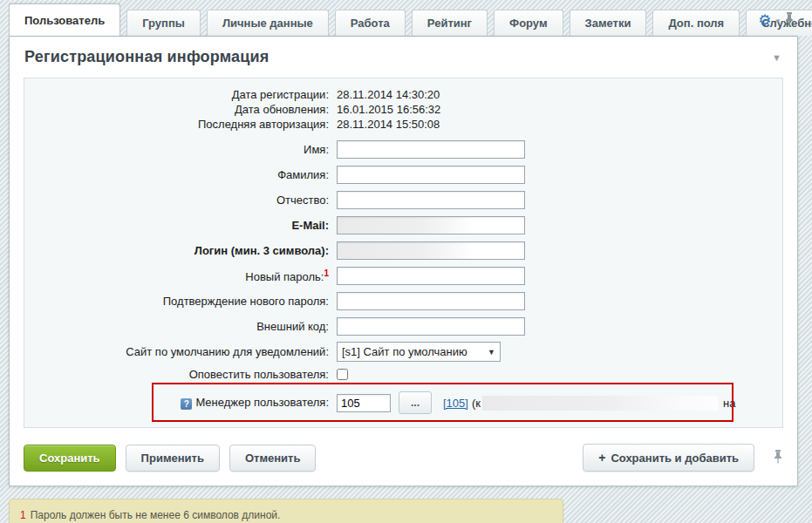 The width and height of the screenshot is (812, 523). Describe the element at coordinates (696, 23) in the screenshot. I see `tab-extra-fields: Доп. поля` at that location.